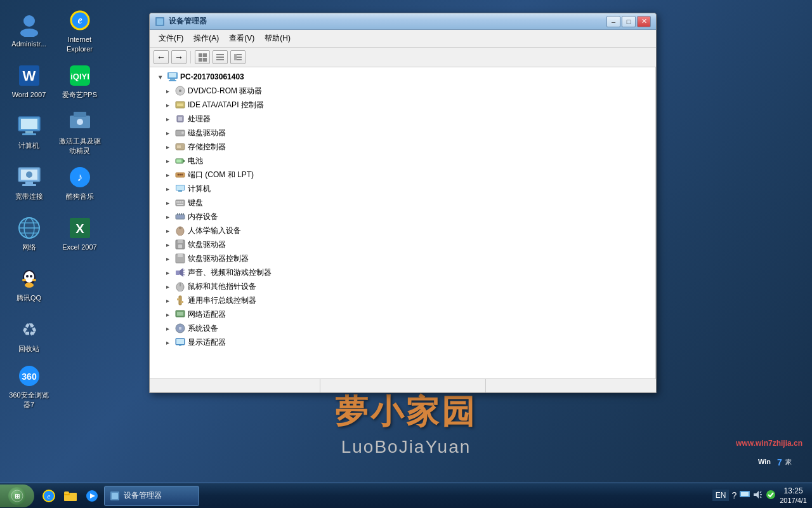 The height and width of the screenshot is (508, 812). I want to click on desktop-icon-admin: Administr..., so click(29, 30).